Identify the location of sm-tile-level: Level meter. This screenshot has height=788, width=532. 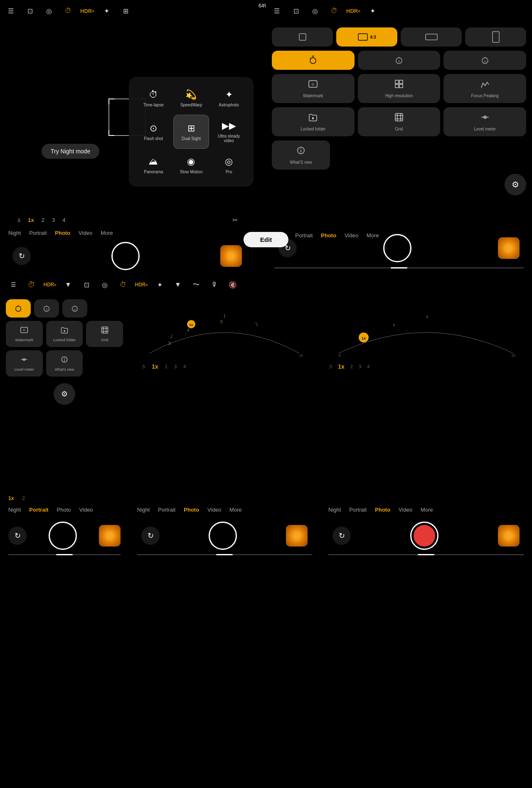
(24, 363).